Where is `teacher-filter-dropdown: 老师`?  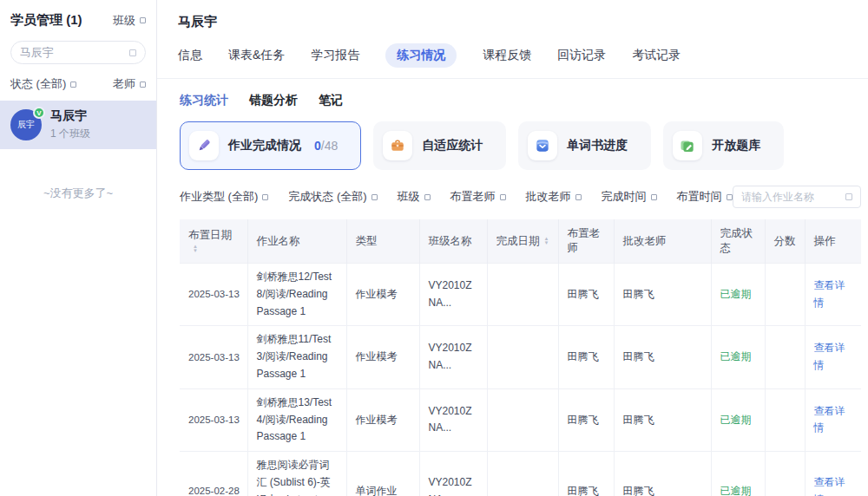 teacher-filter-dropdown: 老师 is located at coordinates (129, 84).